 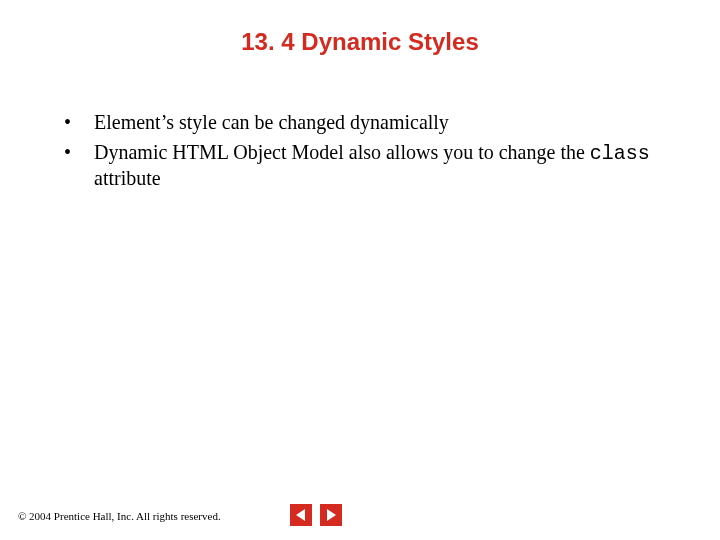 I want to click on slide-body: • Element’s style can be changed dynamic…, so click(x=360, y=152).